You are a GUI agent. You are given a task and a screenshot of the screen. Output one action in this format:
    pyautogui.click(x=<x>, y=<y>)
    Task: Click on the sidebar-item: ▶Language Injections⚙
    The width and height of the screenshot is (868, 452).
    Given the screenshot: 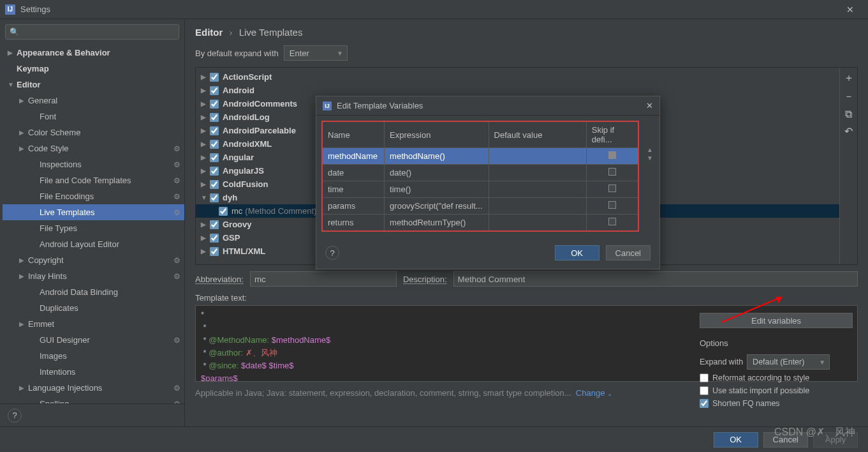 What is the action you would take?
    pyautogui.click(x=93, y=388)
    